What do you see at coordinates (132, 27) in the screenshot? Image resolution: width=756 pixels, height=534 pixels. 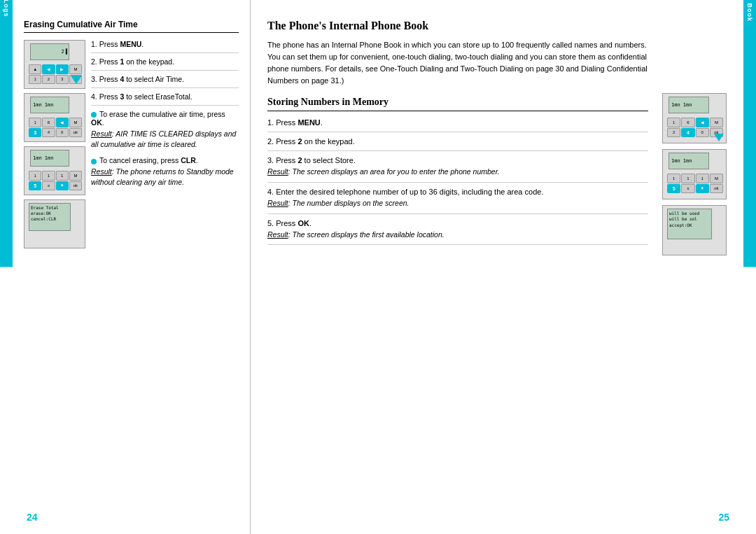 I see `left-section-title: Erasing Cumulative Air Time` at bounding box center [132, 27].